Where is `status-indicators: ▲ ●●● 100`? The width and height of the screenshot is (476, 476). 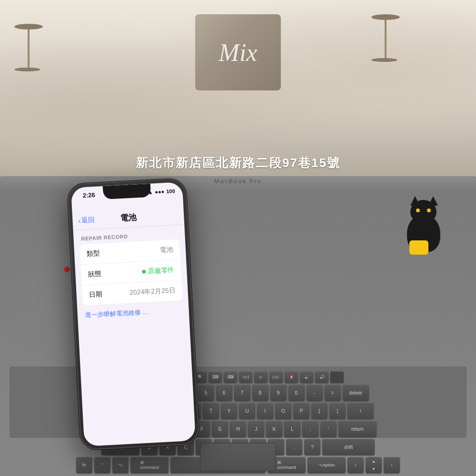 status-indicators: ▲ ●●● 100 is located at coordinates (161, 191).